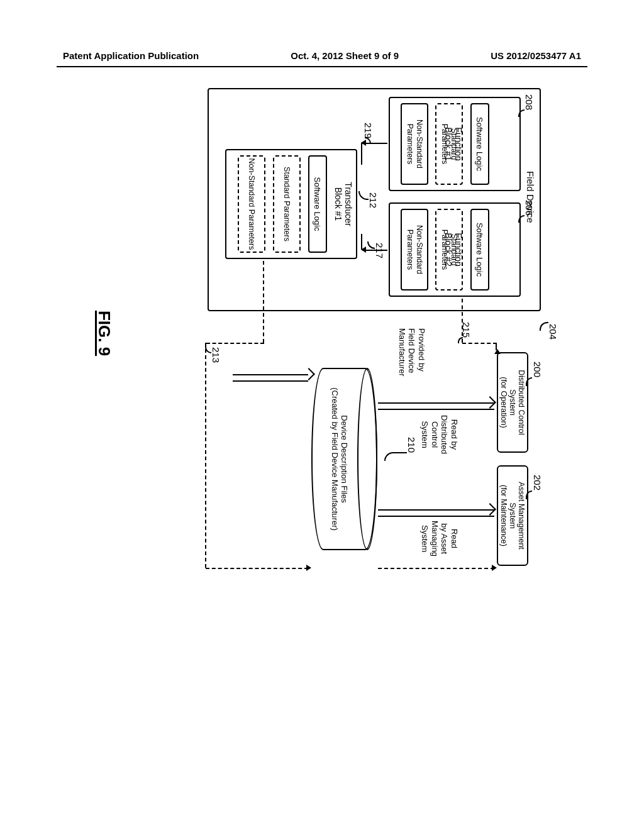 The height and width of the screenshot is (830, 644). What do you see at coordinates (374, 200) in the screenshot?
I see `ref-212: 212` at bounding box center [374, 200].